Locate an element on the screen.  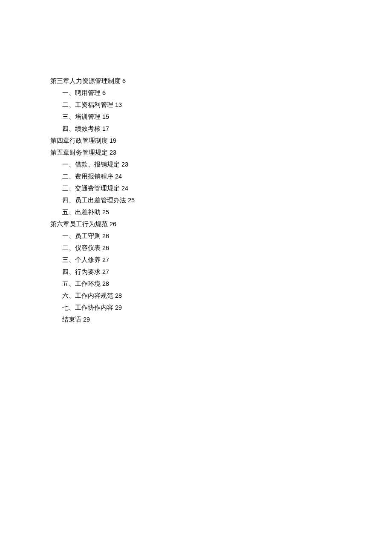
toc-page-number: 17 is located at coordinates (106, 129).